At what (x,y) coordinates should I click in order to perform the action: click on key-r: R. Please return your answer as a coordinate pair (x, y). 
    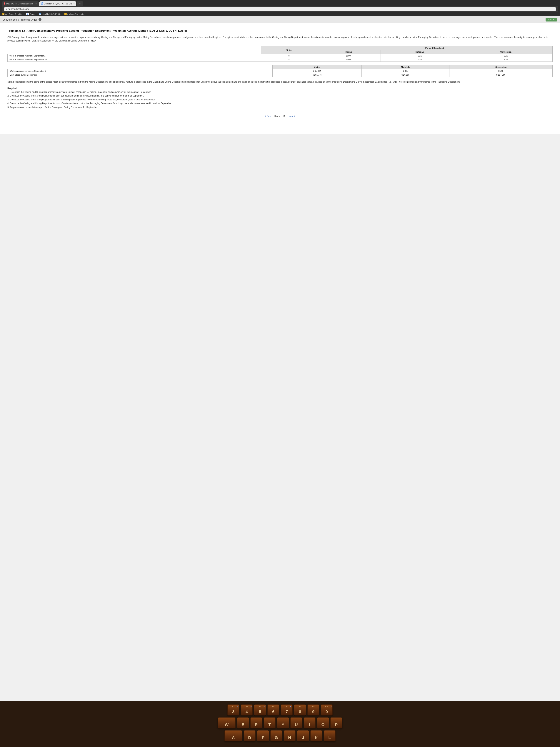
    Looking at the image, I should click on (257, 723).